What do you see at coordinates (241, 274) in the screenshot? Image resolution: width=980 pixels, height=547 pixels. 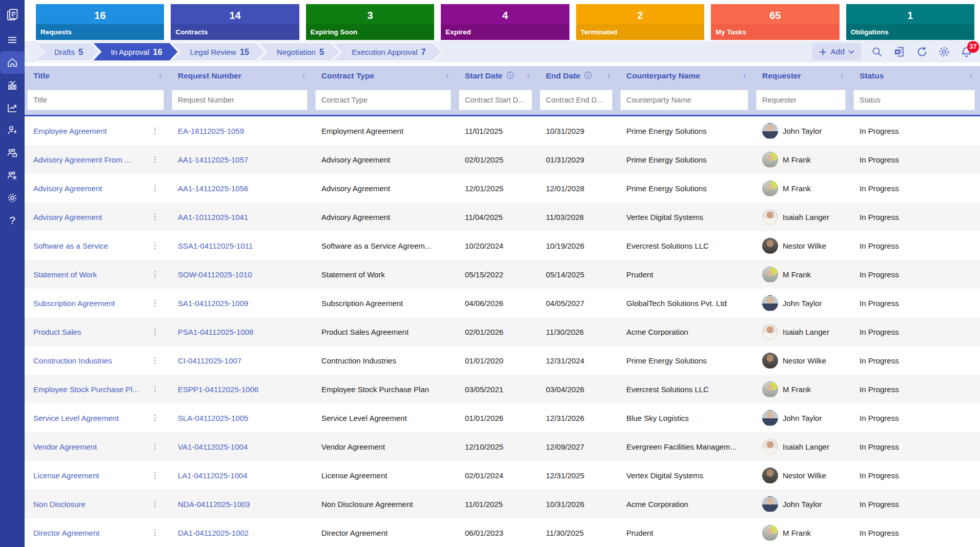 I see `cell-request-number: SOW-04112025-1010` at bounding box center [241, 274].